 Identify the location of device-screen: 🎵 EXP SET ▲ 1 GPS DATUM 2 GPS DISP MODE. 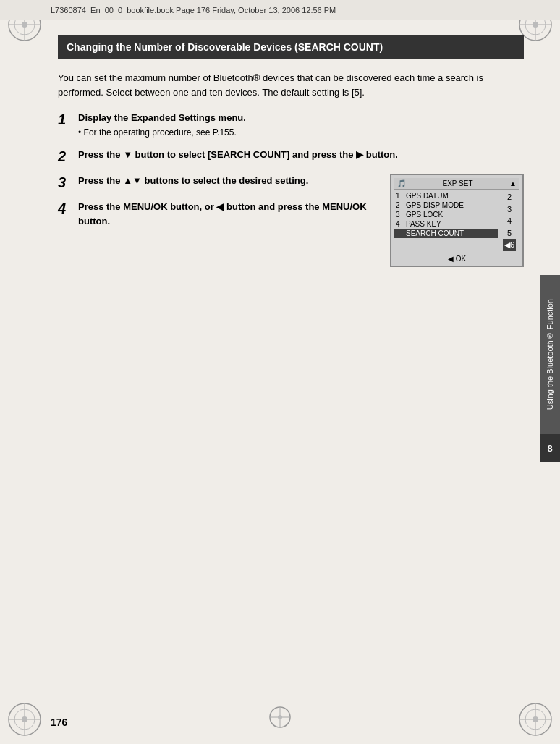
(457, 220).